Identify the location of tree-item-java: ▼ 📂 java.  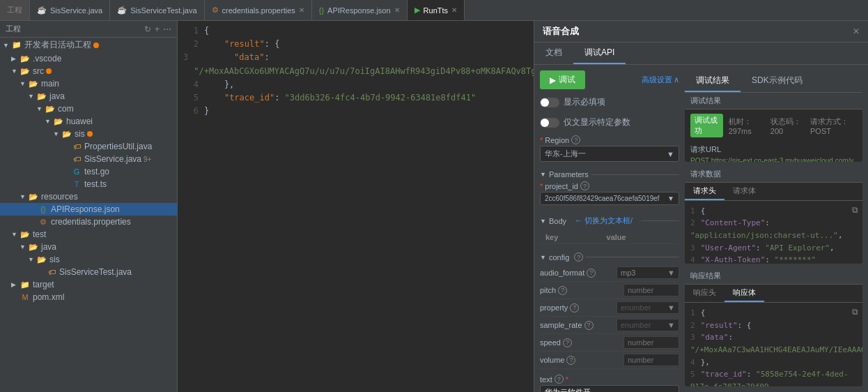
(88, 96).